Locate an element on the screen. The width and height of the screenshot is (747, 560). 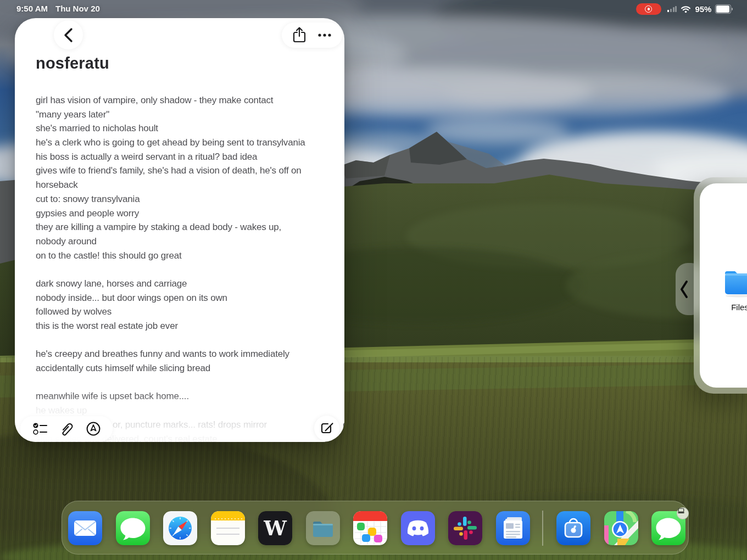
dock: W is located at coordinates (375, 528).